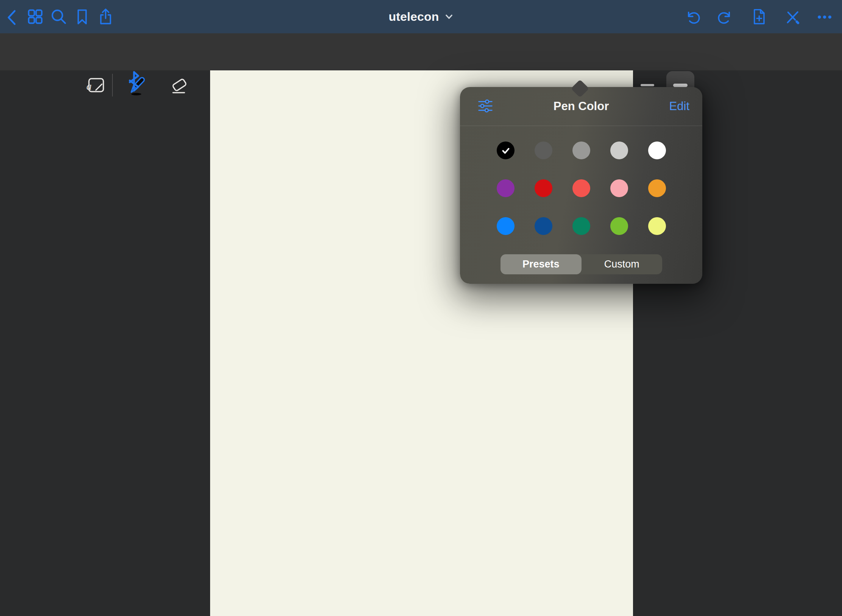 The image size is (842, 616). I want to click on redo-icon, so click(726, 17).